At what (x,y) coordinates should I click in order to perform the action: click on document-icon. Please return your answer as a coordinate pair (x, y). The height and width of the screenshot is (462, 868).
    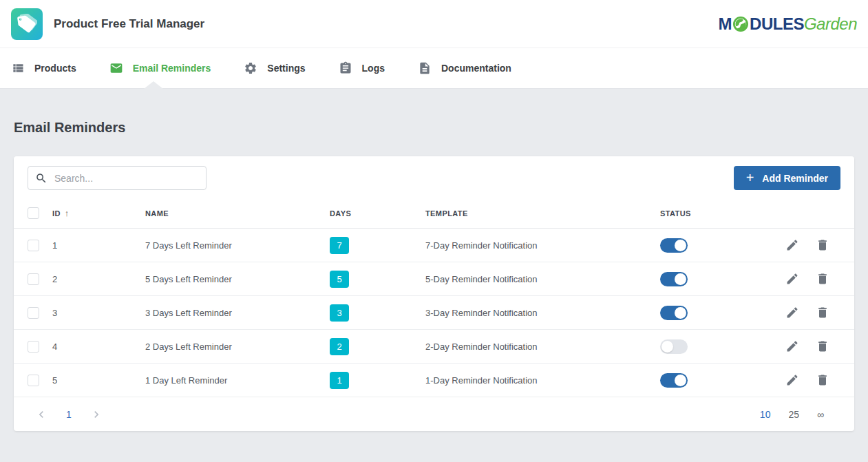
    Looking at the image, I should click on (425, 68).